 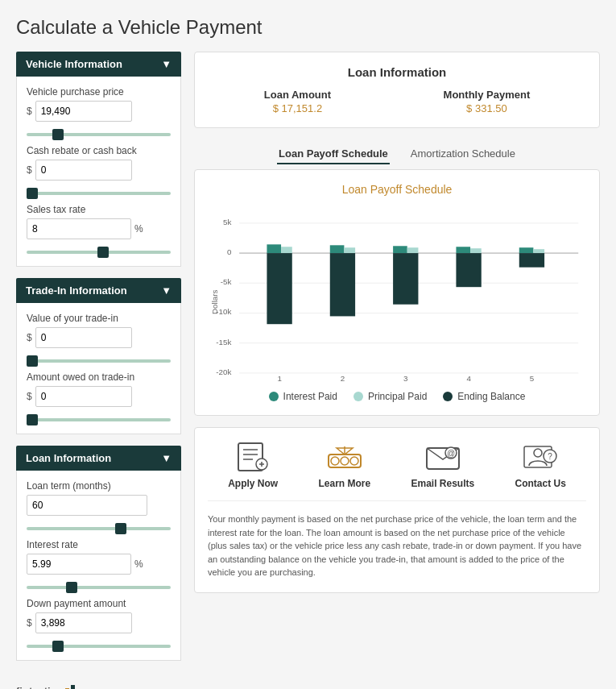 I want to click on apply-now-action: Apply Now, so click(x=253, y=465).